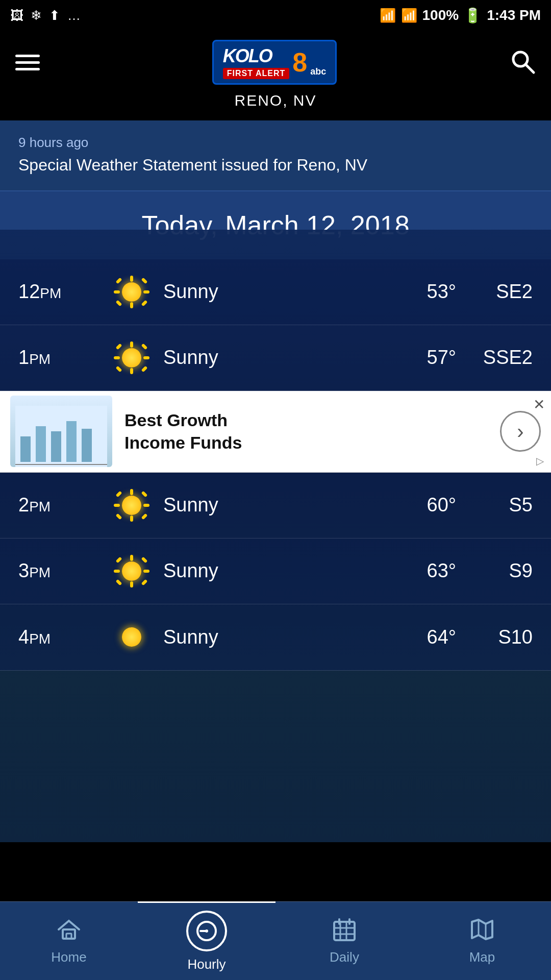 The image size is (551, 980). Describe the element at coordinates (207, 941) in the screenshot. I see `nav-hourly: Hourly` at that location.